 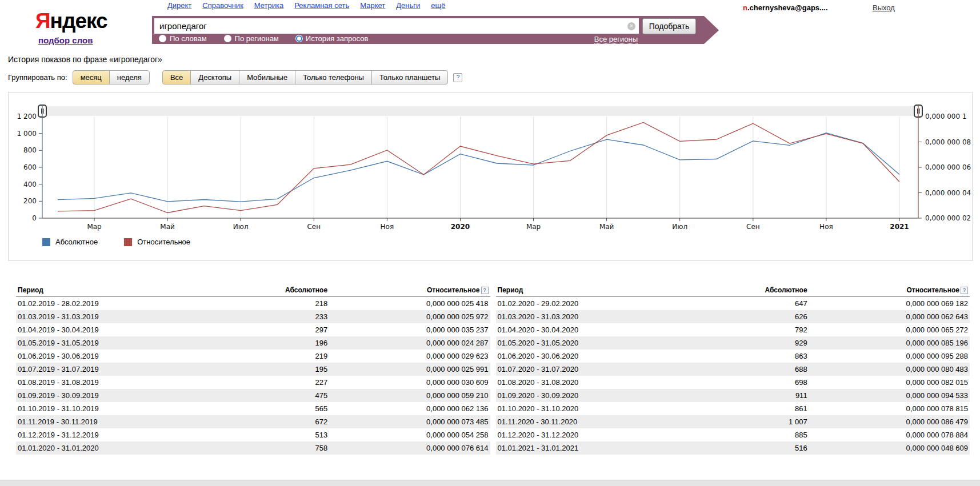 I want to click on search-mode-3: История запросов, so click(x=333, y=39).